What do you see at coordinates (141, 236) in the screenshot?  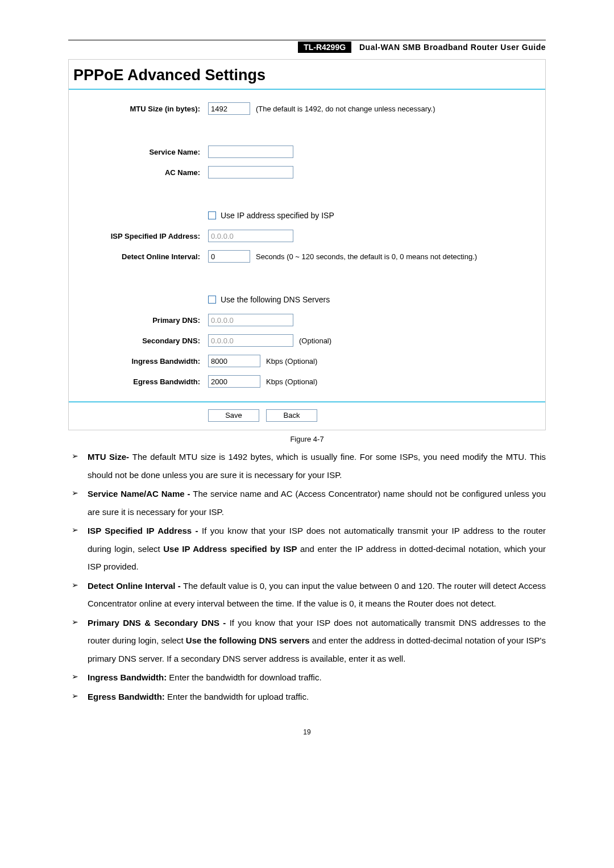 I see `isp-ip-label: ISP Specified IP Address:` at bounding box center [141, 236].